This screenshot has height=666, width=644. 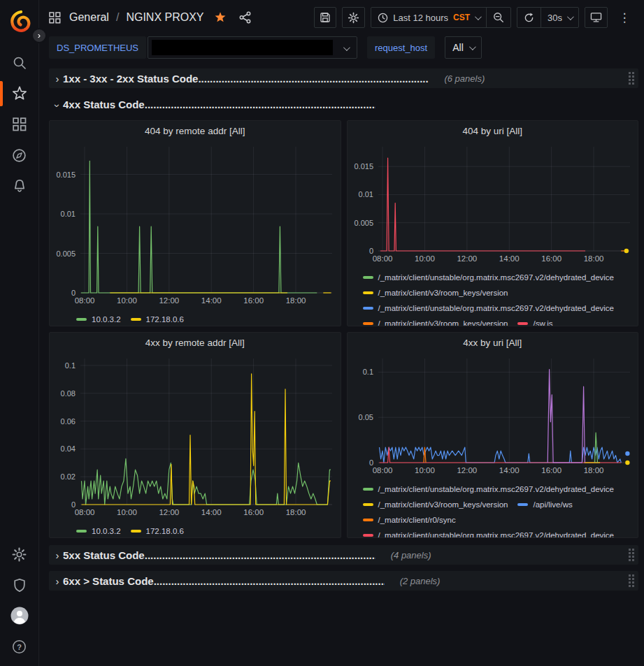 What do you see at coordinates (165, 319) in the screenshot?
I see `legend-label: 172.18.0.6` at bounding box center [165, 319].